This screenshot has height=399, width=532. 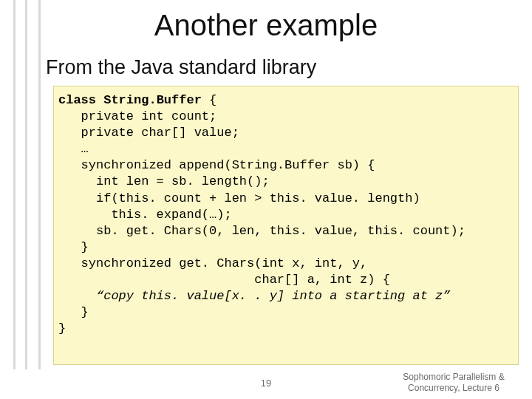 What do you see at coordinates (454, 388) in the screenshot?
I see `footer-line-2: Concurrency, Lecture 6` at bounding box center [454, 388].